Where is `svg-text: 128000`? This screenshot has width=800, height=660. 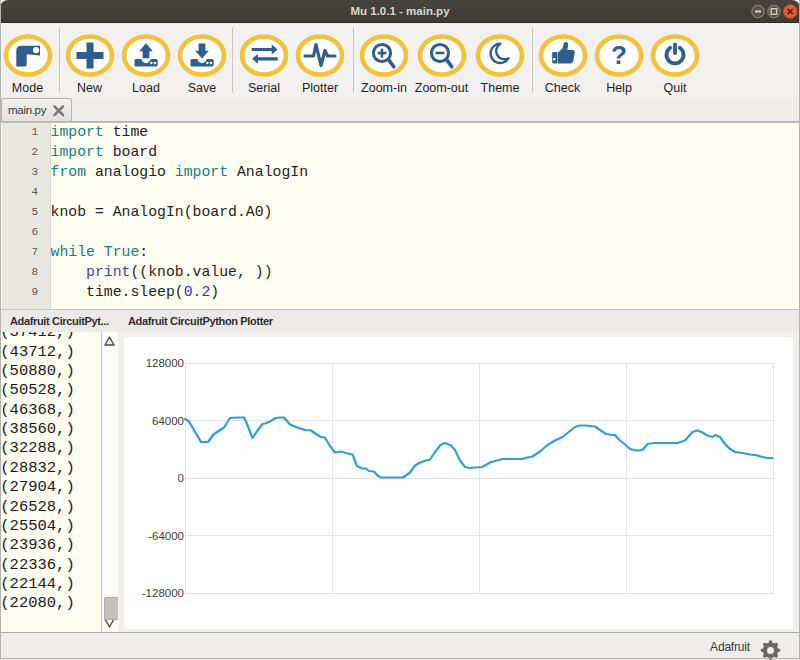 svg-text: 128000 is located at coordinates (165, 363).